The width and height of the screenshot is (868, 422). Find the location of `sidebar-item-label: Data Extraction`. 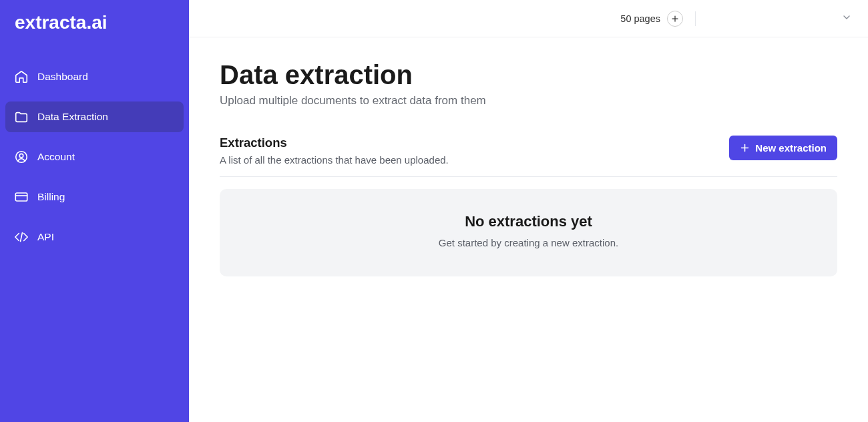

sidebar-item-label: Data Extraction is located at coordinates (73, 117).